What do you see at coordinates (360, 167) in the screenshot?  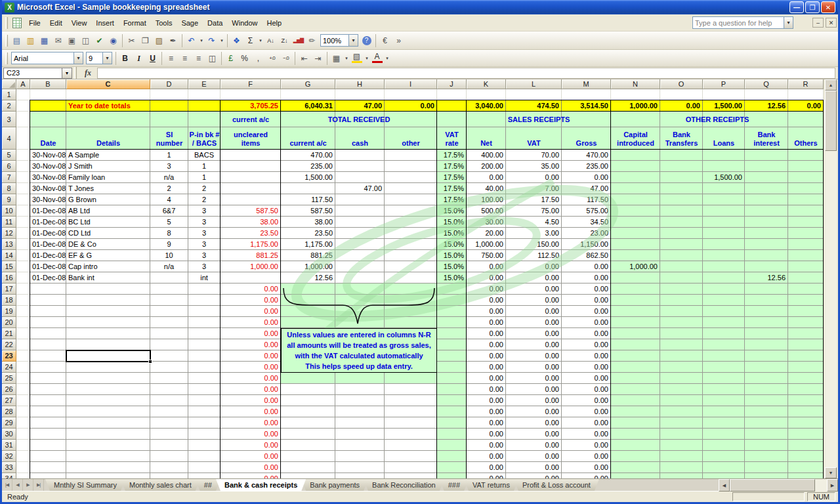 I see `cell-H6` at bounding box center [360, 167].